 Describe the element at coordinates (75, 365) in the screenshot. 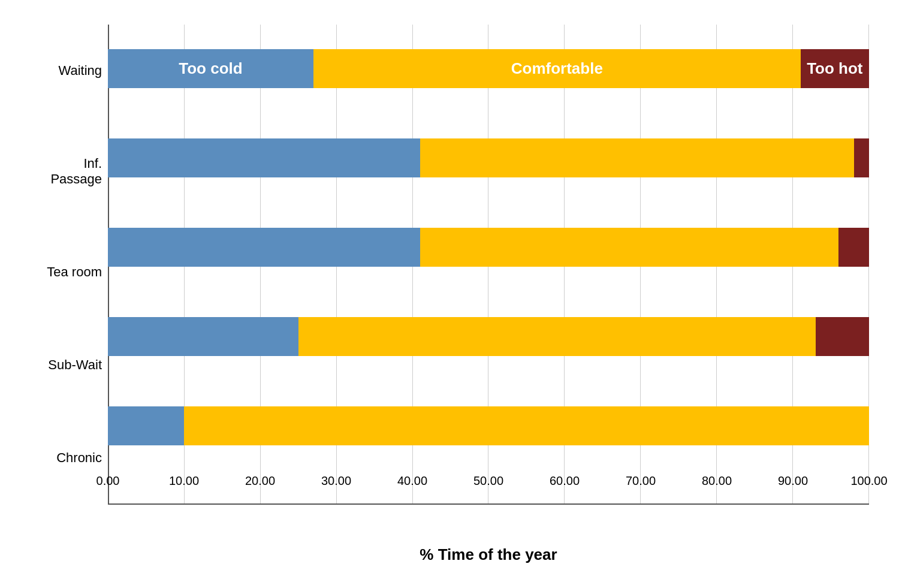

I see `y-label-sub-wait: Sub-Wait` at that location.